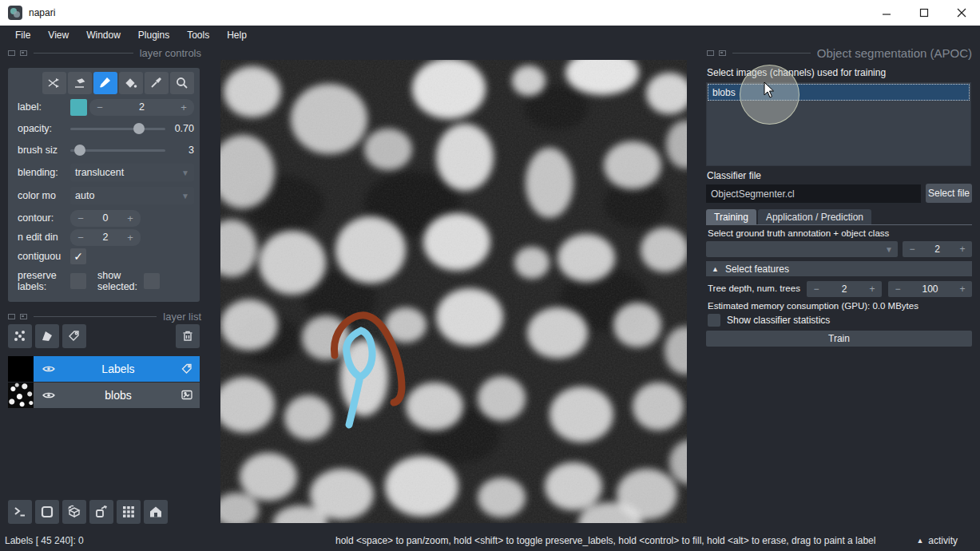 The width and height of the screenshot is (980, 551). Describe the element at coordinates (130, 219) in the screenshot. I see `contour-increment-button: +` at that location.